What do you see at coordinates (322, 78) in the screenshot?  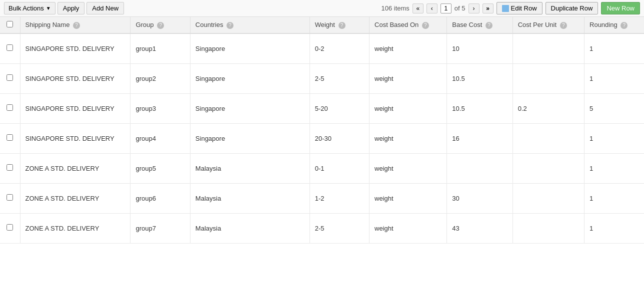 I see `table-row: SINGAPORE STD. DELIVERYgroup2Singapore2-…` at bounding box center [322, 78].